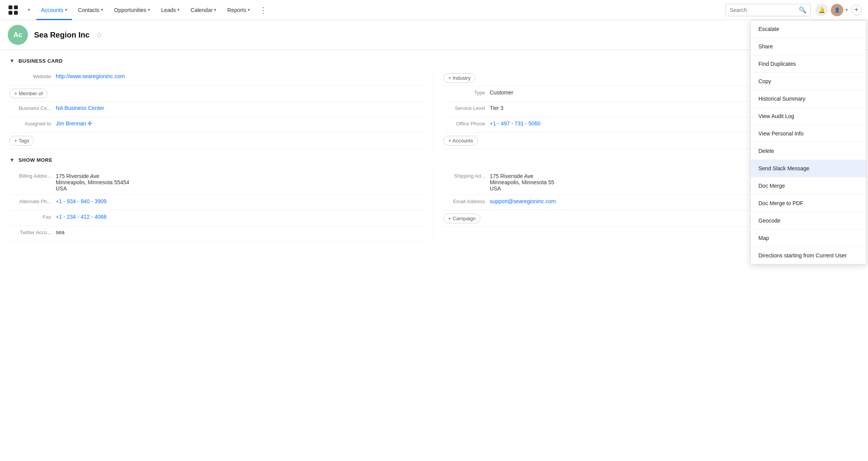  I want to click on show-more-left: Billing Addre... 175 Riverside Ave Minne…, so click(221, 205).